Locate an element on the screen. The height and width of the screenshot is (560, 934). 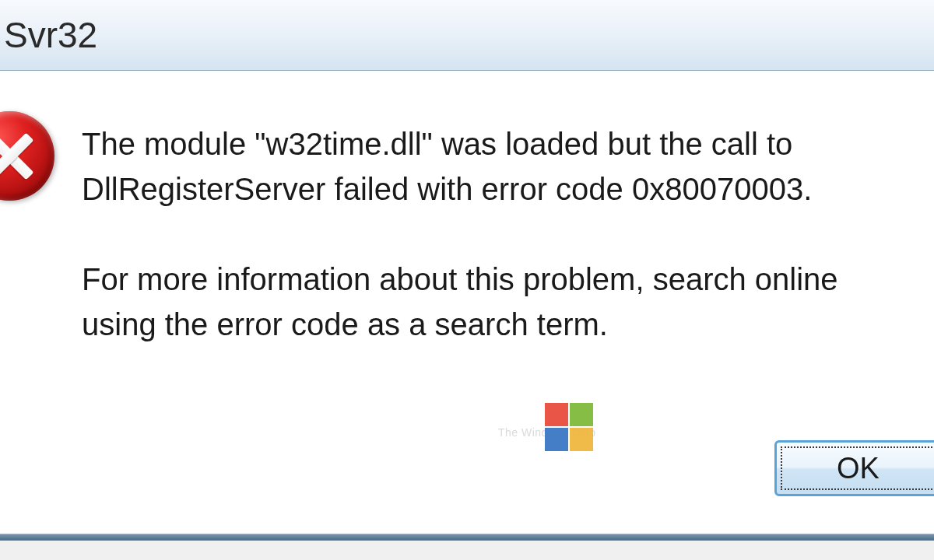
watermark-tile-green is located at coordinates (581, 415).